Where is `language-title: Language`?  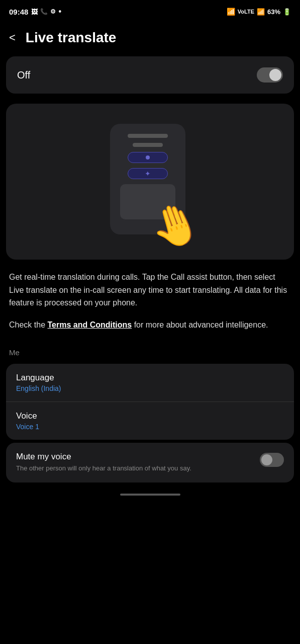 language-title: Language is located at coordinates (150, 378).